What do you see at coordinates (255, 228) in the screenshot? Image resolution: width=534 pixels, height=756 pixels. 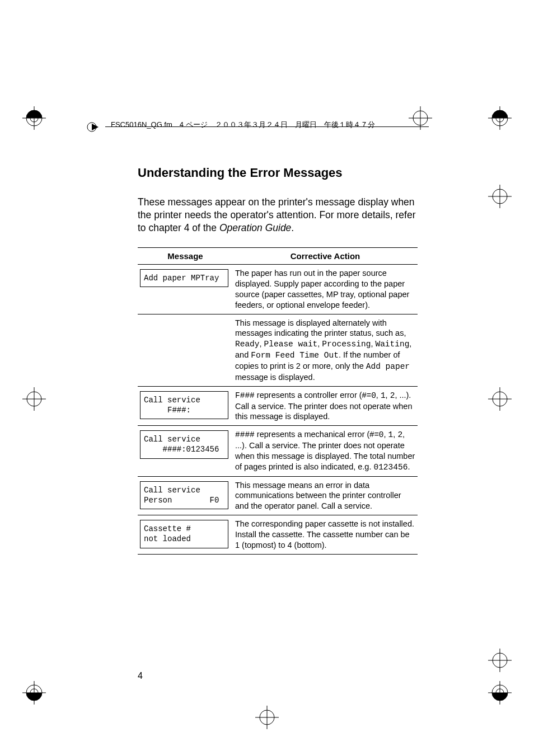 I see `intro-italic: Operation Guide` at bounding box center [255, 228].